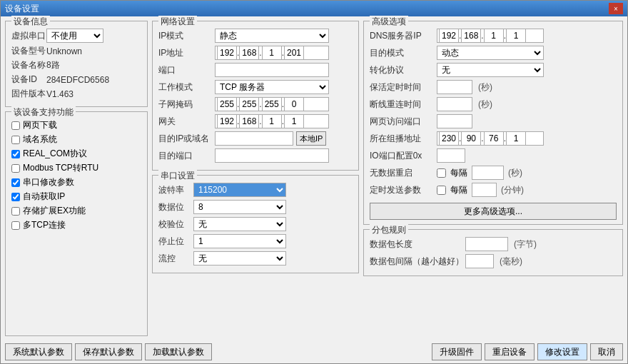 This screenshot has width=628, height=364. I want to click on no-data-interval-label: 每隔, so click(459, 173).